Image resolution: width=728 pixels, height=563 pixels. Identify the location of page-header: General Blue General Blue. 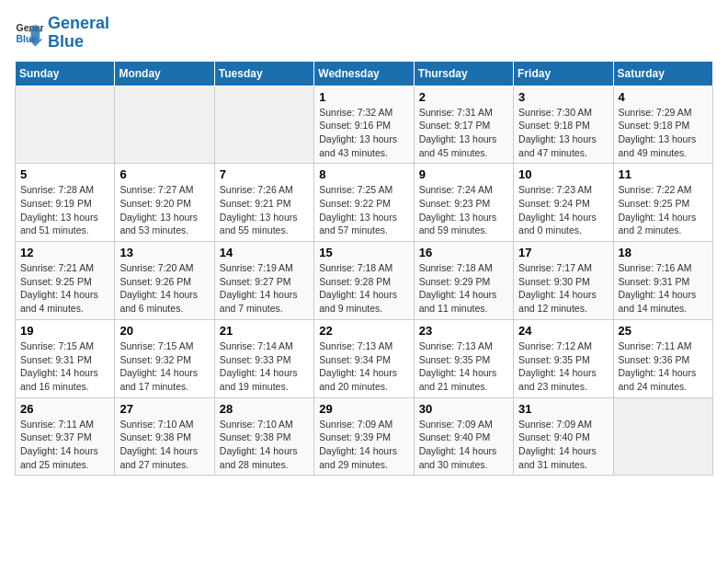
(364, 33).